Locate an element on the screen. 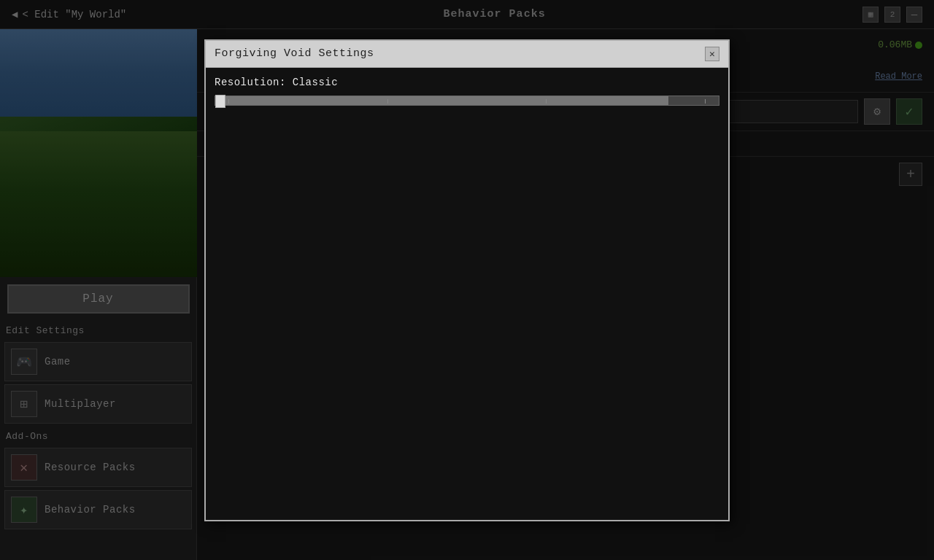  modal-title: Forgiving Void Settings is located at coordinates (295, 54).